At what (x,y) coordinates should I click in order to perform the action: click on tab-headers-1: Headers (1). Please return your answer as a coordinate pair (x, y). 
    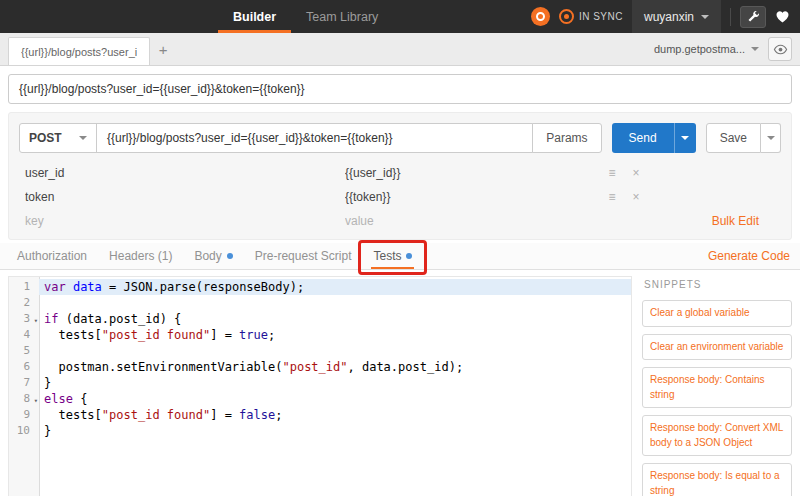
    Looking at the image, I should click on (140, 256).